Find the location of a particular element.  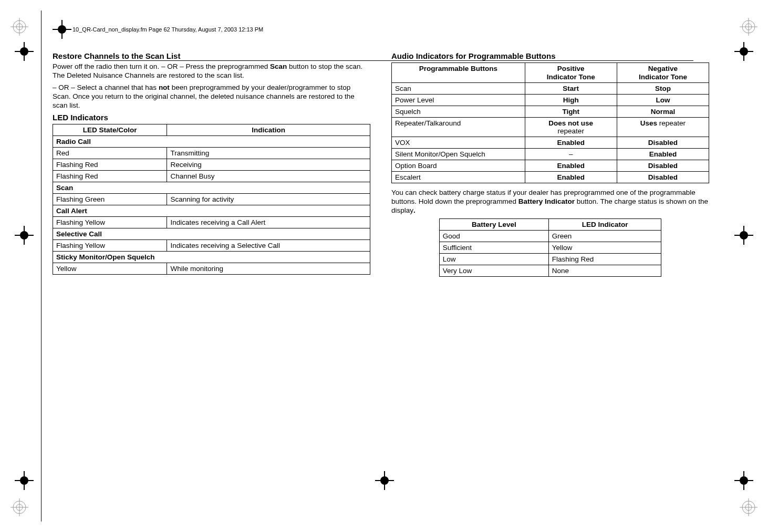

table-row: Very LowNone is located at coordinates (551, 270).